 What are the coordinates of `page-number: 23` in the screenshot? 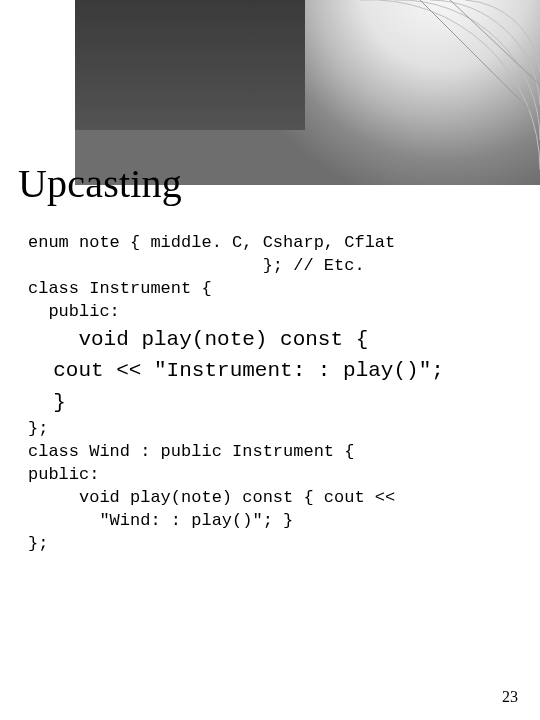 It's located at (510, 697).